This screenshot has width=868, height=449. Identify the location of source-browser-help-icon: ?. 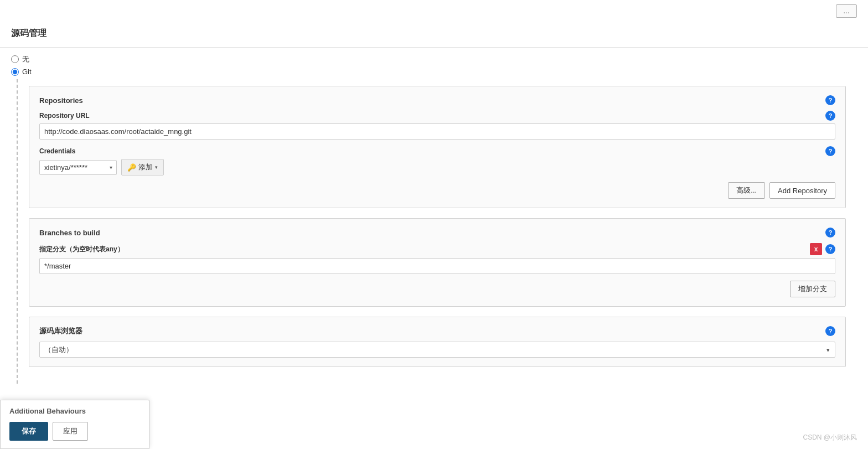
(830, 331).